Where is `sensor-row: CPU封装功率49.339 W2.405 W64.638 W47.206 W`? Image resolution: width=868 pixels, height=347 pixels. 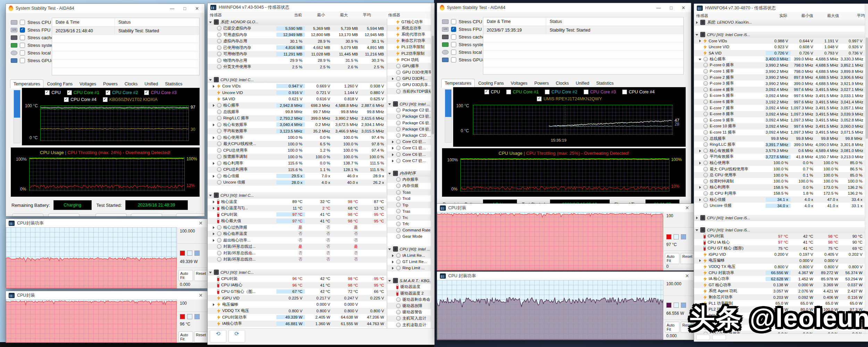
sensor-row: CPU封装功率49.339 W2.405 W64.638 W47.206 W is located at coordinates (297, 317).